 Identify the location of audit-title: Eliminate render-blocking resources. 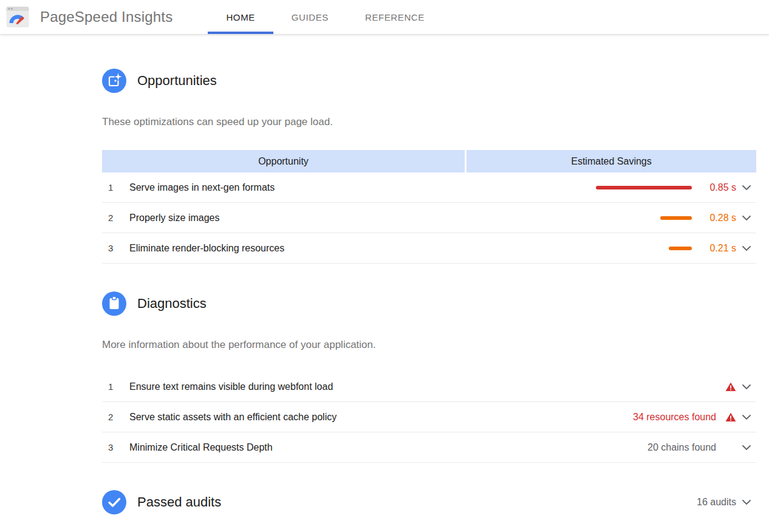
(399, 248).